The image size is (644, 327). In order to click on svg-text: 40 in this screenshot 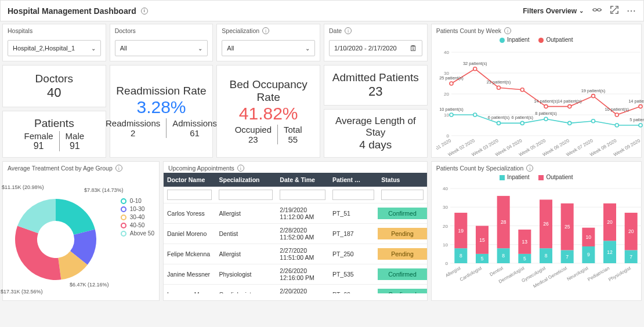, I will do `click(447, 52)`.